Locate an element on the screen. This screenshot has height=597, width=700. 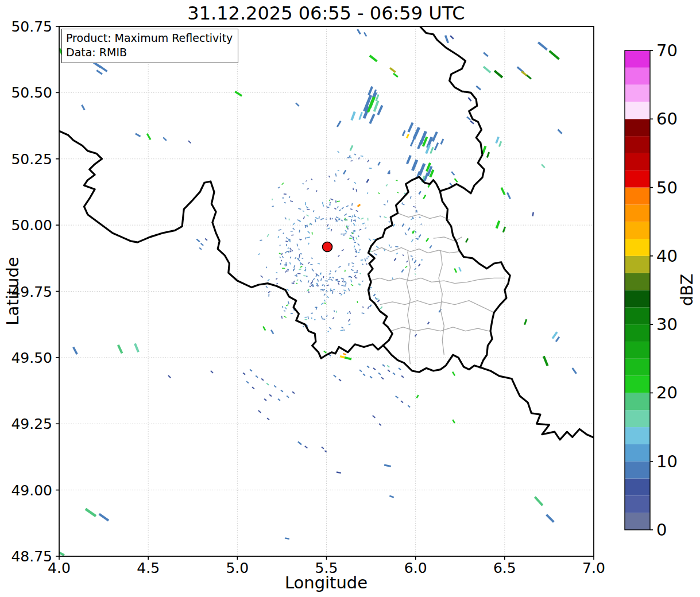
product-annotation-box: Product: Maximum Reflectivity Data: RMIB is located at coordinates (150, 46).